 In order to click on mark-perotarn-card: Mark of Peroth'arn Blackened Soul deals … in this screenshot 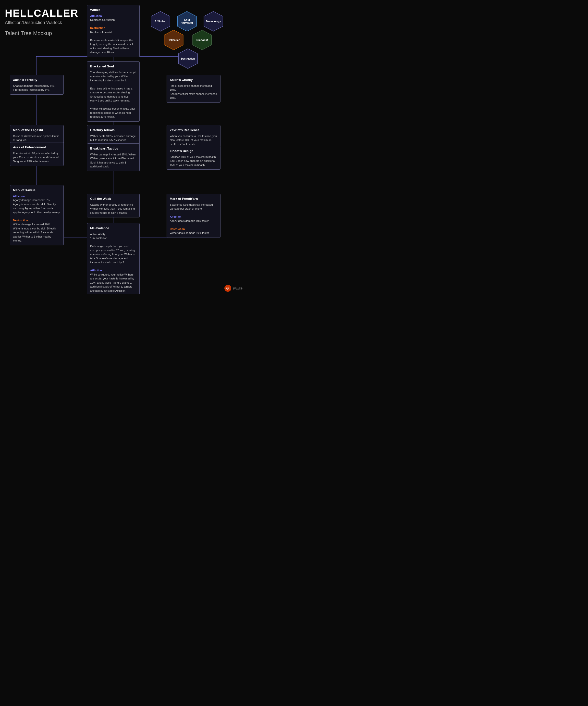, I will do `click(194, 216)`.